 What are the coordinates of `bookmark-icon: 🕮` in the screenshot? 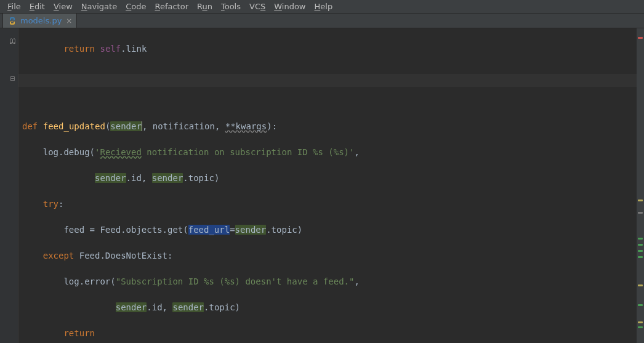 It's located at (12, 41).